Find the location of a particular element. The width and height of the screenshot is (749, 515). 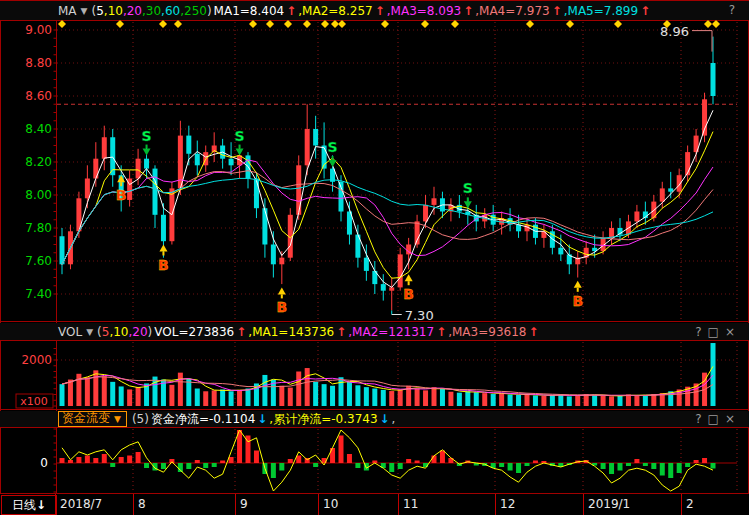

period-label: 日线 is located at coordinates (24, 506).